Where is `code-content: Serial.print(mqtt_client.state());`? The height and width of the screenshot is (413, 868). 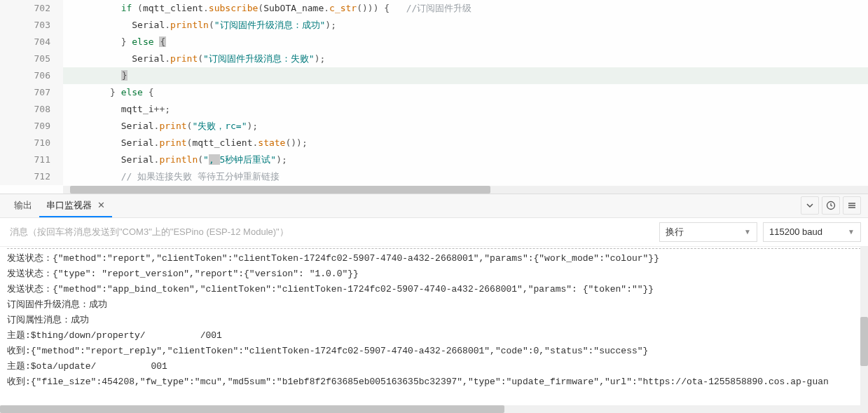 code-content: Serial.print(mqtt_client.state()); is located at coordinates (185, 143).